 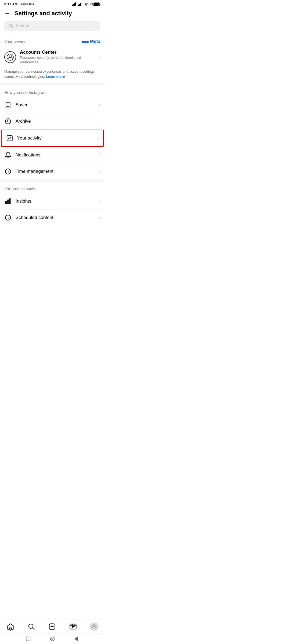 I want to click on saved-icon, so click(x=8, y=105).